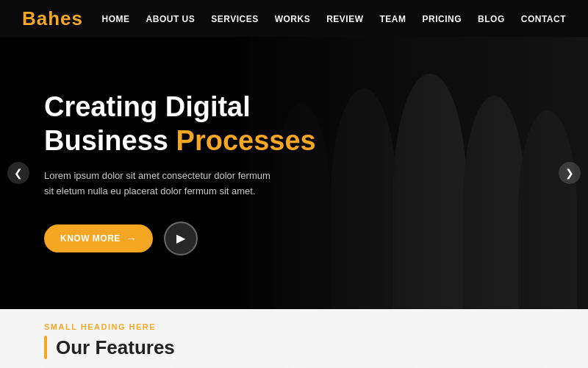  I want to click on nav-link-contact: CONTACT, so click(544, 19).